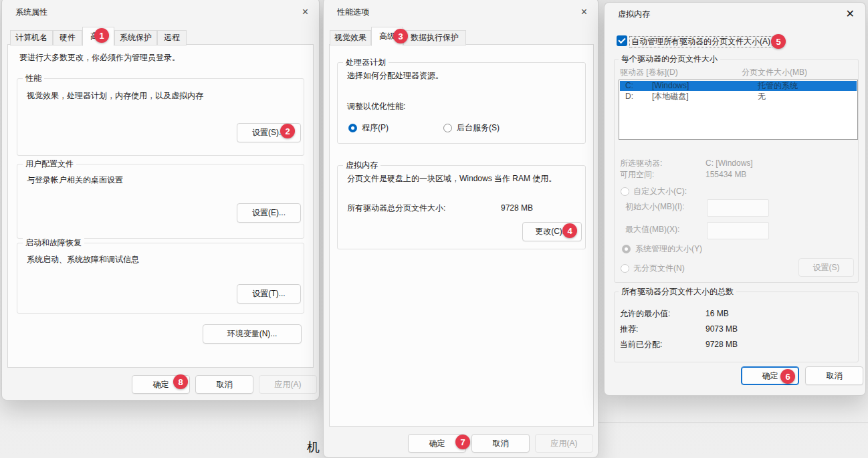  What do you see at coordinates (645, 314) in the screenshot?
I see `minimum-label: 允许的最小值:` at bounding box center [645, 314].